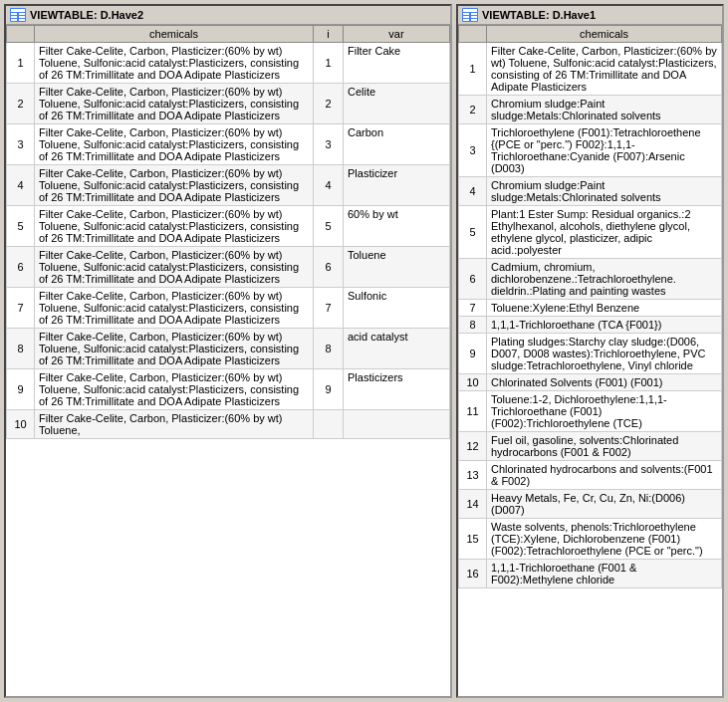  I want to click on row-chemicals: Toluene:Xylene:Ethyl Benzene, so click(605, 309).